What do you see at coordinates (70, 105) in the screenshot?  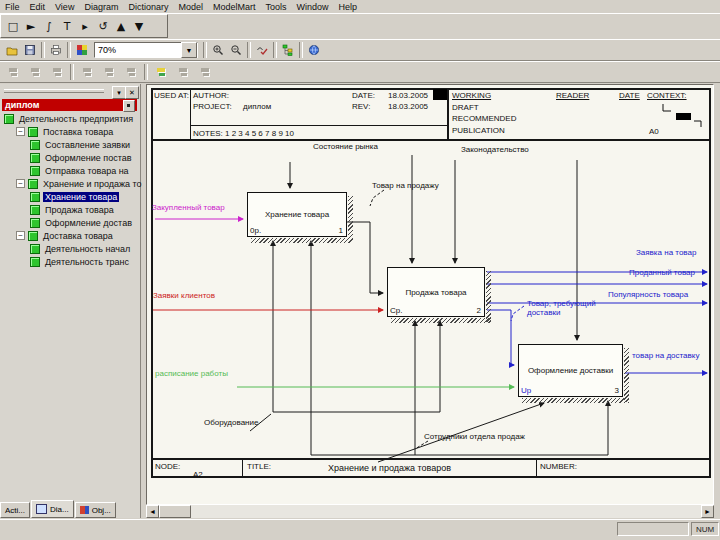 I see `model-title-bar: диплом` at bounding box center [70, 105].